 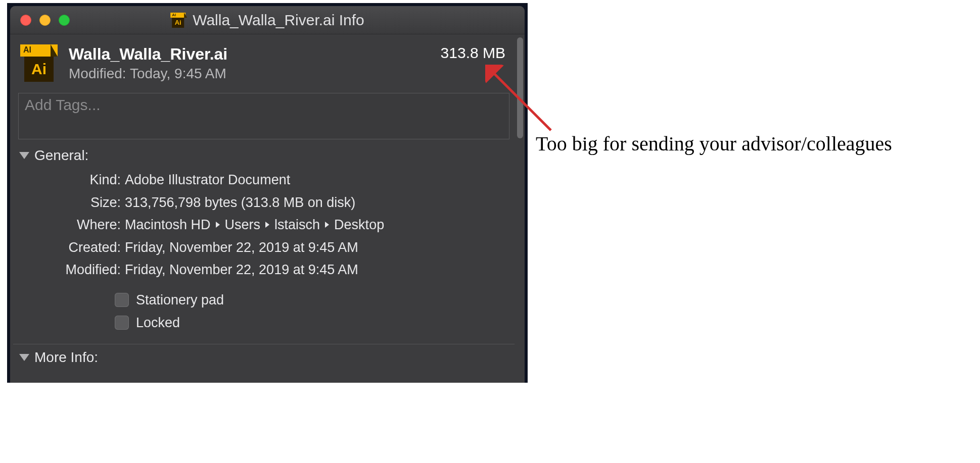 I want to click on file-size: 313.8 MB, so click(x=475, y=53).